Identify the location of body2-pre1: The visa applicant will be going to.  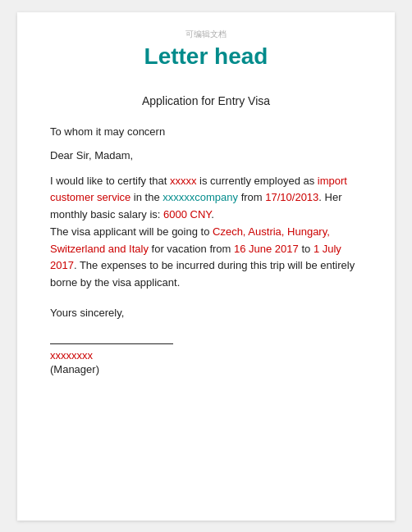
(131, 231).